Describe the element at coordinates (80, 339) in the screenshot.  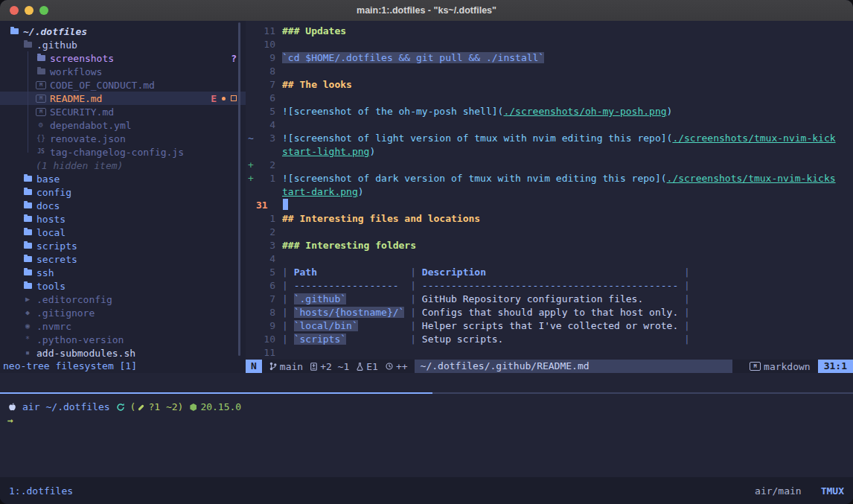
I see `tree-item-label: .python-version` at that location.